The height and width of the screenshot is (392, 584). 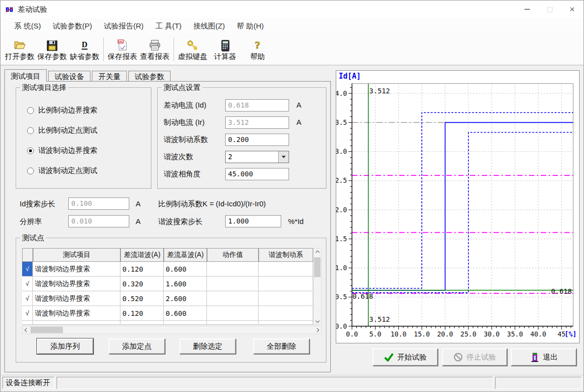 What do you see at coordinates (62, 131) in the screenshot?
I see `radio-ratio-fixed-point-test: 比例制动定点测试` at bounding box center [62, 131].